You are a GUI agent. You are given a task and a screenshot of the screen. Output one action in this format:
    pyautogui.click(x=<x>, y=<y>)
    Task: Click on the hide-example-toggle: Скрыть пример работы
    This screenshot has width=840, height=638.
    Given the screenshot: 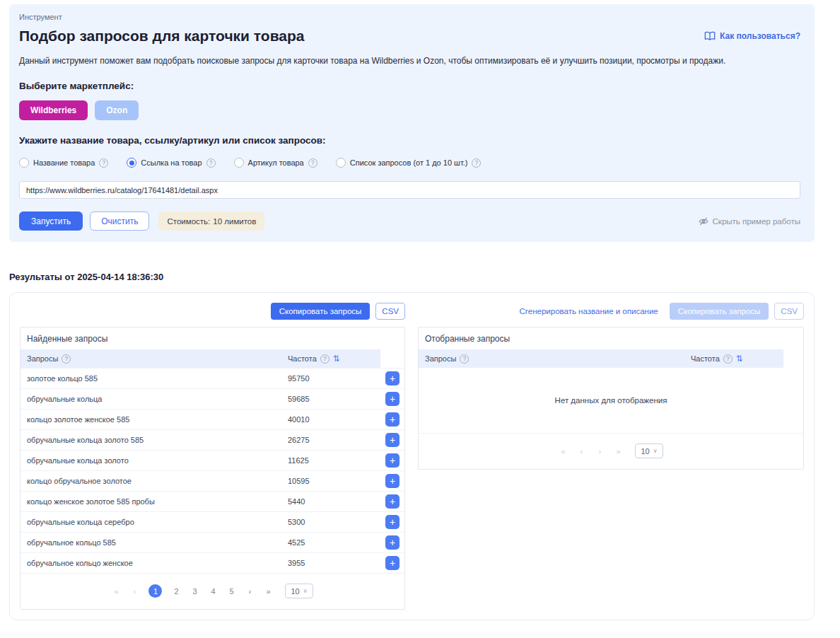 What is the action you would take?
    pyautogui.click(x=749, y=221)
    